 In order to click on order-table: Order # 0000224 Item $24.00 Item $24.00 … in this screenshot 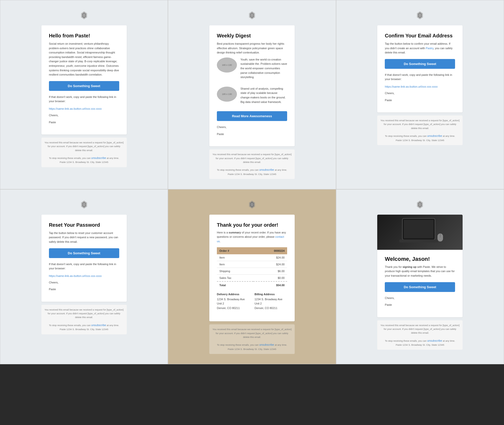, I will do `click(252, 268)`.